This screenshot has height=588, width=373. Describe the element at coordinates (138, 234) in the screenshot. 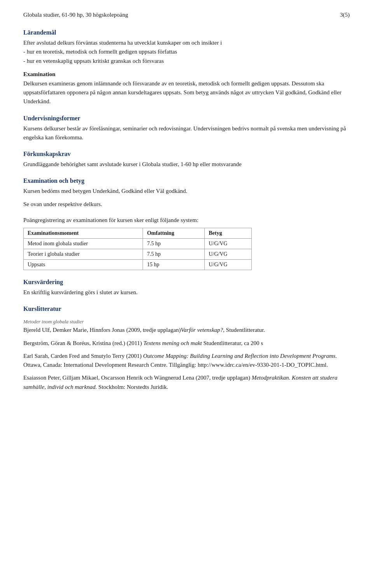

I see `table-header-row: Examinationsmoment Omfattning Betyg` at that location.